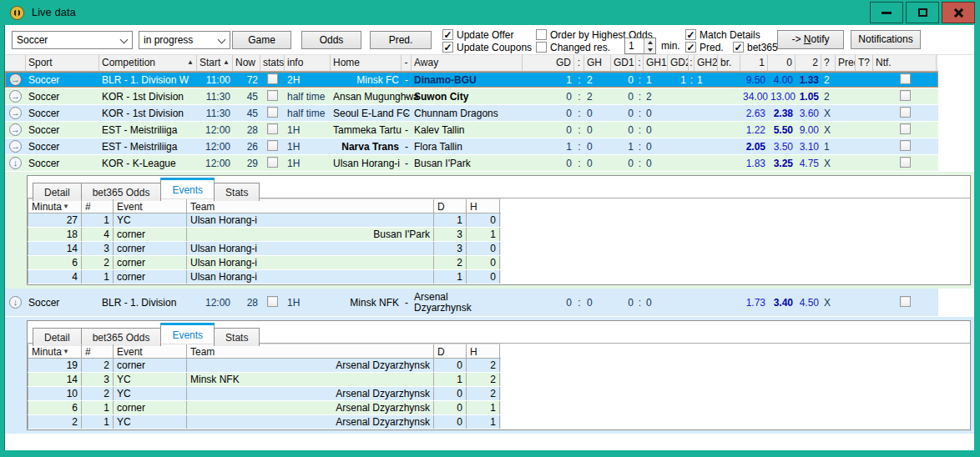 Image resolution: width=980 pixels, height=457 pixels. I want to click on match-row: ↓SoccerBLR - 1. Division12:00281HMinsk N…, so click(472, 303).